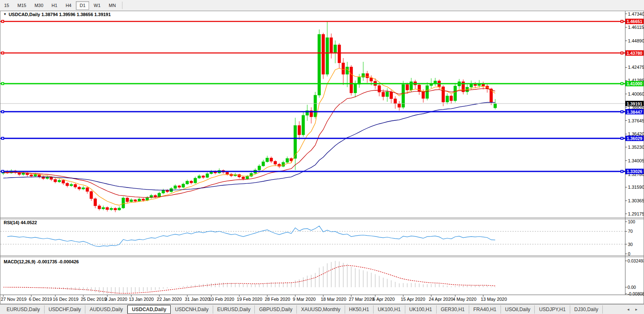 Image resolution: width=644 pixels, height=314 pixels. I want to click on svg-text: 28 Feb 2020, so click(277, 299).